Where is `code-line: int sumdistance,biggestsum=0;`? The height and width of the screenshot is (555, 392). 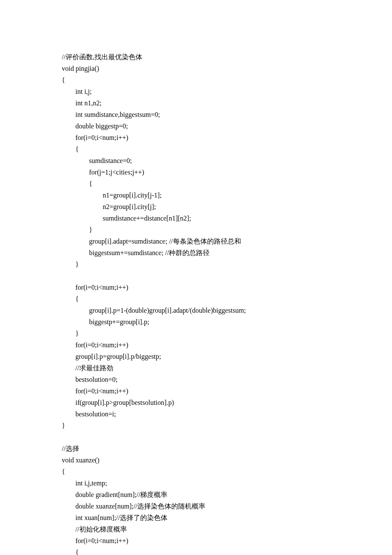 code-line: int sumdistance,biggestsum=0; is located at coordinates (227, 114).